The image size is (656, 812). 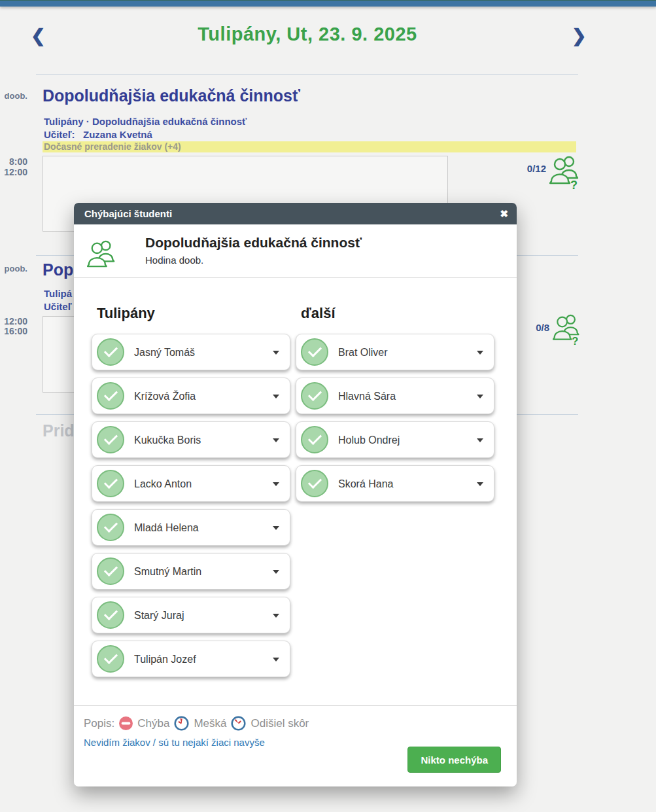 What do you see at coordinates (191, 527) in the screenshot?
I see `student-row: Mladá Helena` at bounding box center [191, 527].